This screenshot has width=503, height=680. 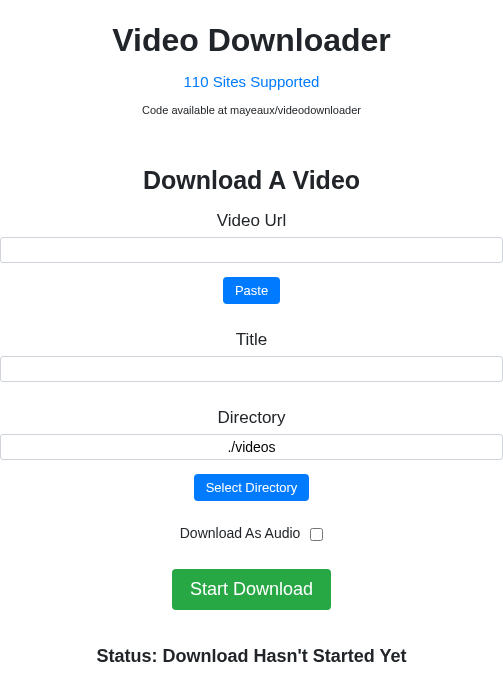 What do you see at coordinates (252, 221) in the screenshot?
I see `video-url-label: Video Url` at bounding box center [252, 221].